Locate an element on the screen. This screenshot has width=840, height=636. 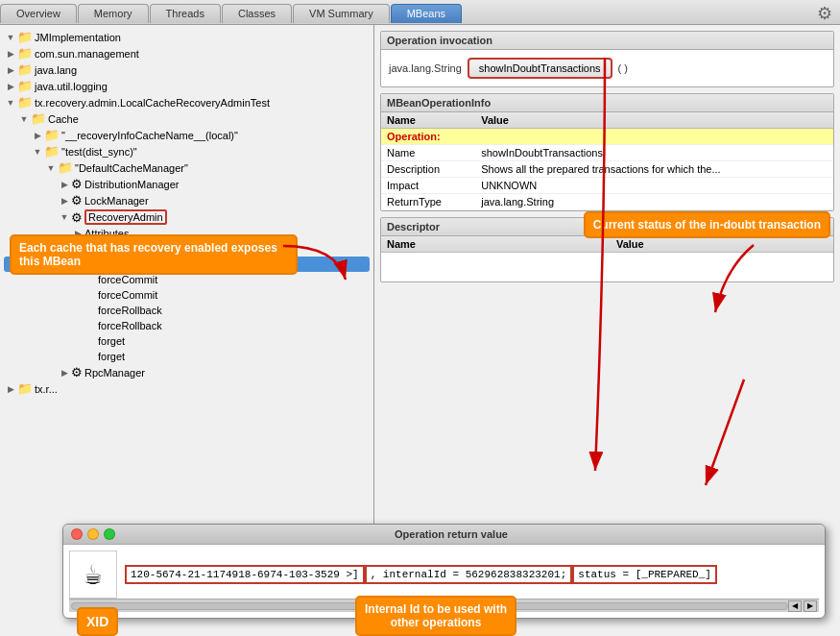
tree-item-test-dist: ▼ 📁 "test(dist_sync)" is located at coordinates (186, 152).